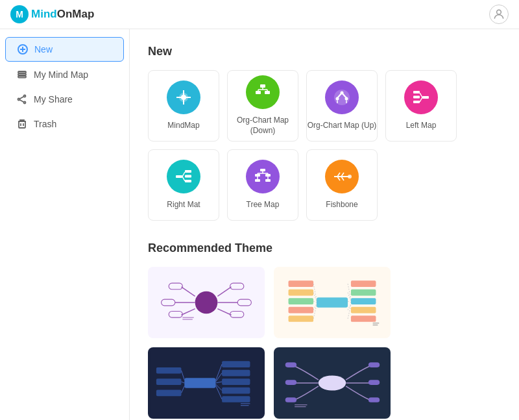  I want to click on share-icon, so click(22, 99).